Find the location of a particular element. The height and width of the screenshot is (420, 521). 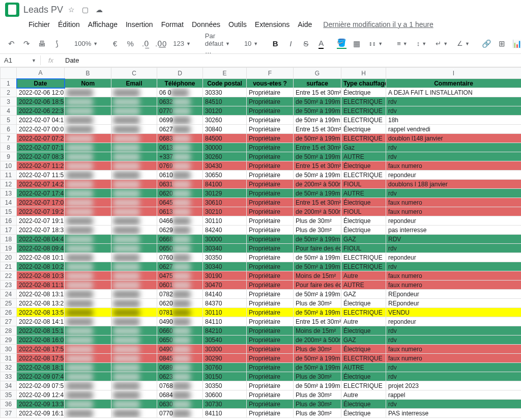

cell: projet 2023 is located at coordinates (454, 386).